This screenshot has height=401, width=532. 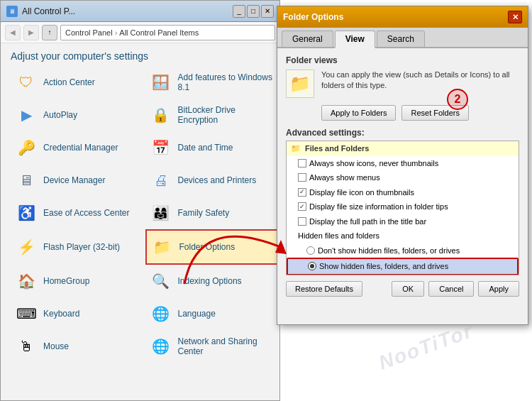 I want to click on tree-show-hidden: Show hidden files, folders, and drives, so click(x=403, y=267).